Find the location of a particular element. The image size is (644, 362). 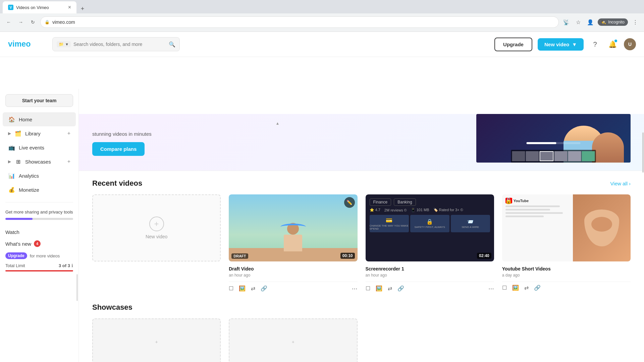

youtube-time: a day ago is located at coordinates (566, 275).